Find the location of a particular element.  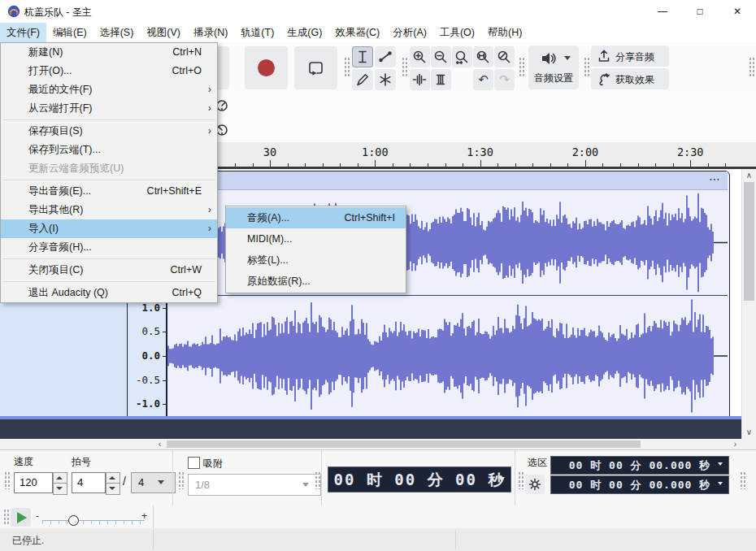

maximize-button: □ is located at coordinates (700, 11).